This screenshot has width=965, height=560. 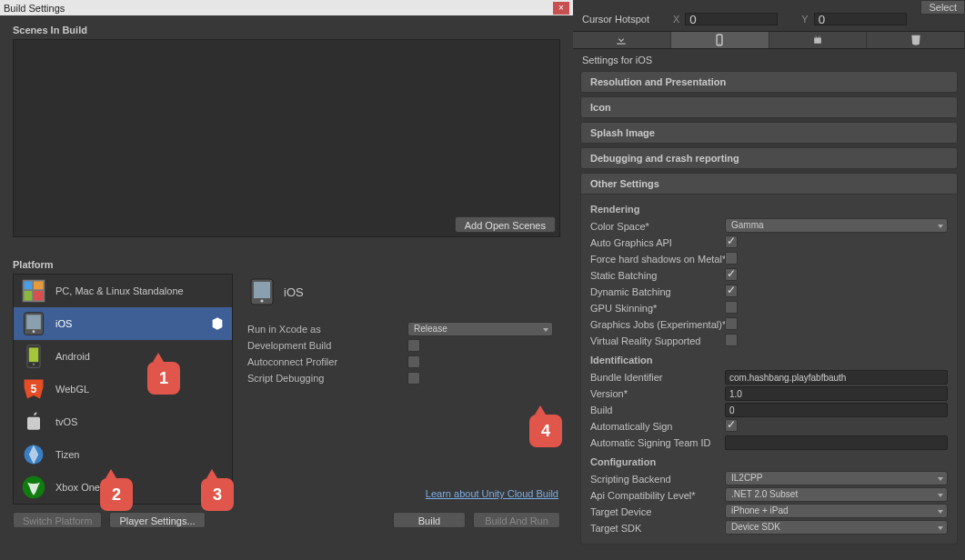 What do you see at coordinates (860, 19) in the screenshot?
I see `hotspot-y-input` at bounding box center [860, 19].